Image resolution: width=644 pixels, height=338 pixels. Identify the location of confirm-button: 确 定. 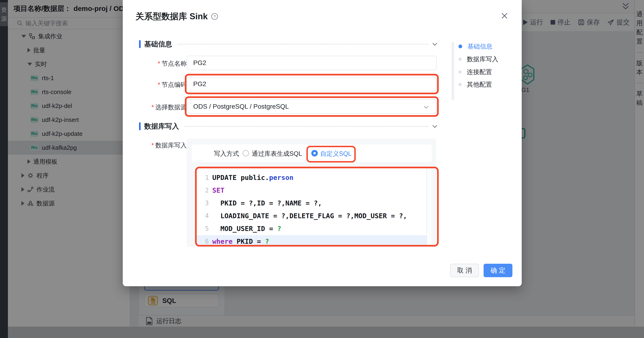
(498, 270).